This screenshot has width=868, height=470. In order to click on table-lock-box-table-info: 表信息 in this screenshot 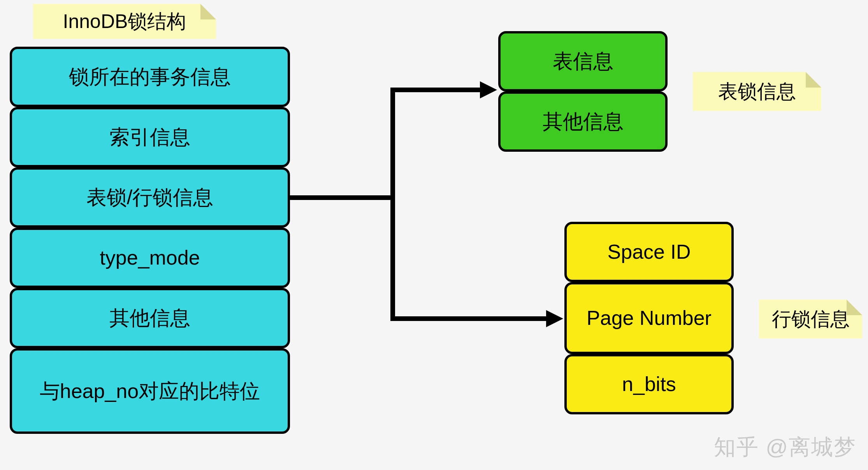, I will do `click(583, 61)`.